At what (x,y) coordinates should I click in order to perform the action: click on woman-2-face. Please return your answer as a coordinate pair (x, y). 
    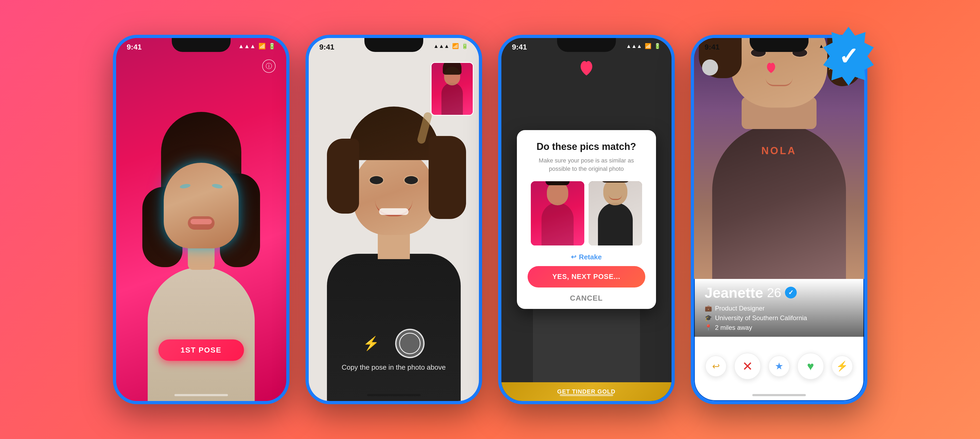
    Looking at the image, I should click on (394, 192).